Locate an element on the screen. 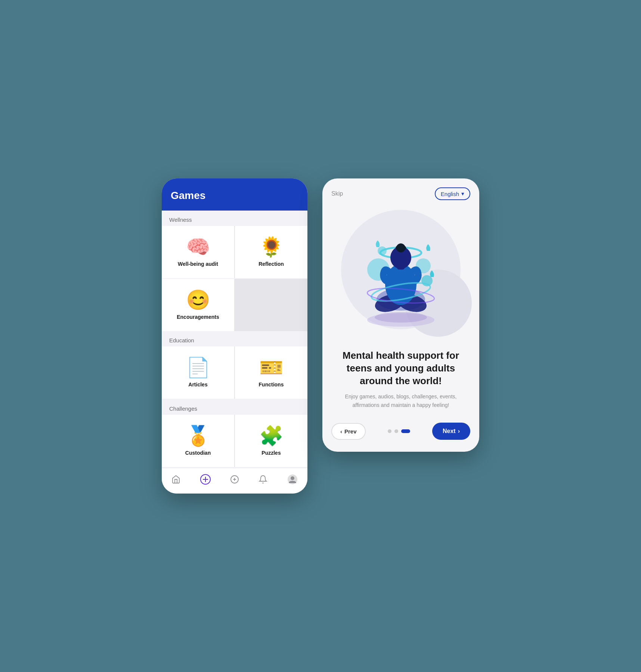 Image resolution: width=641 pixels, height=672 pixels. articles-icon: 📄 is located at coordinates (198, 367).